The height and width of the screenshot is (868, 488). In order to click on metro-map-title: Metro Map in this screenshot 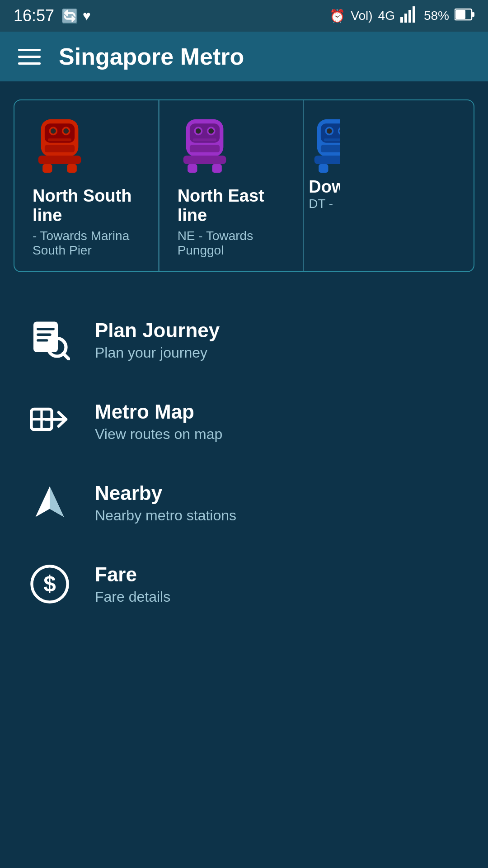, I will do `click(159, 412)`.